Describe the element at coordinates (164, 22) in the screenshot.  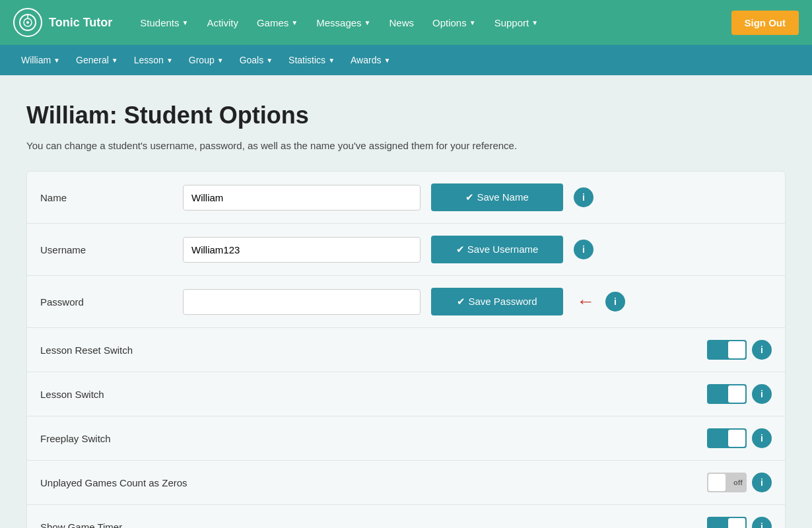
I see `nav-students: Students ▼` at that location.